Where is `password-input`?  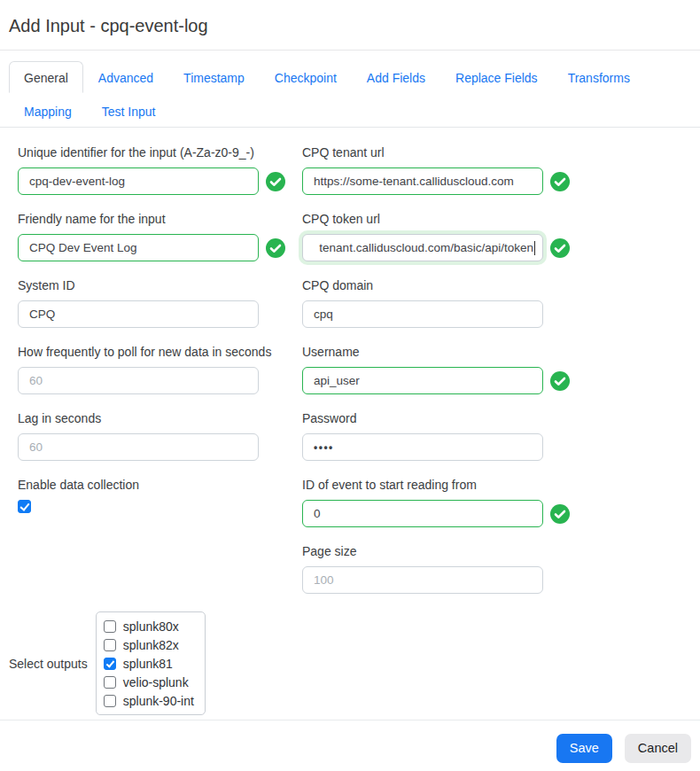 password-input is located at coordinates (423, 447).